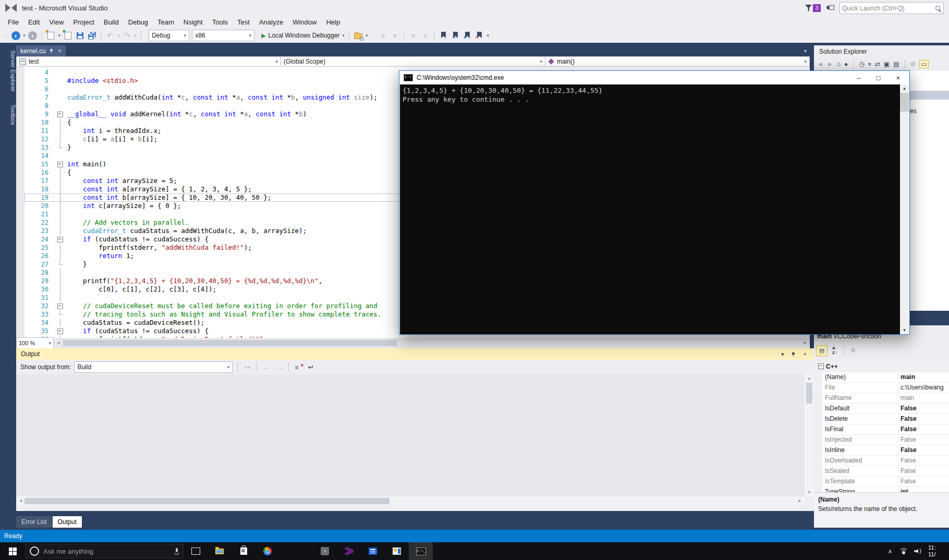 The width and height of the screenshot is (949, 560). I want to click on menu-view: View, so click(56, 22).